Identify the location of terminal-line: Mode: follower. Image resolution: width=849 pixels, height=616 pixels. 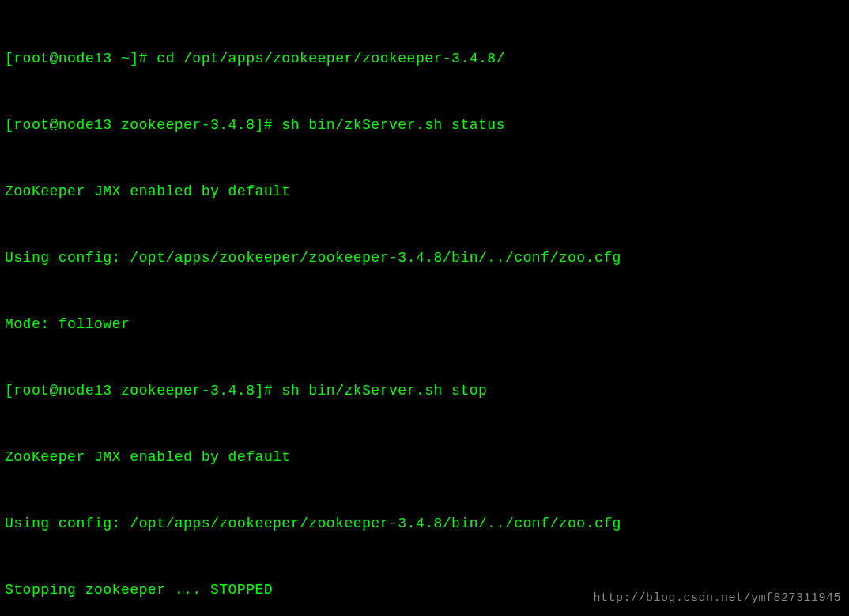
(424, 324).